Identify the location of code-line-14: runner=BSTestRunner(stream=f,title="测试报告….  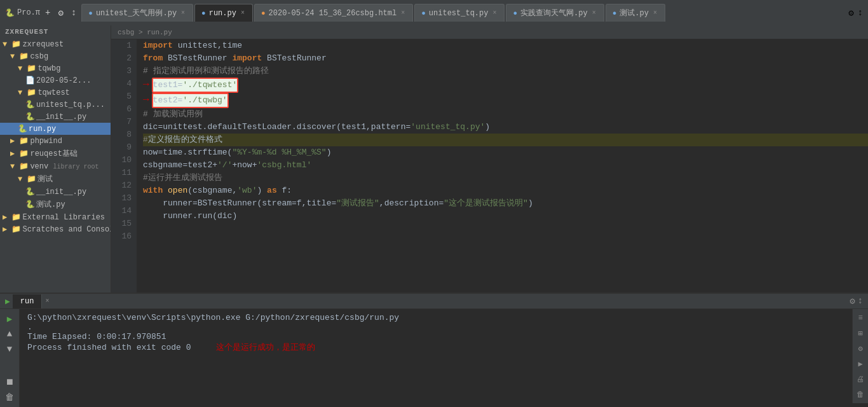
(506, 204).